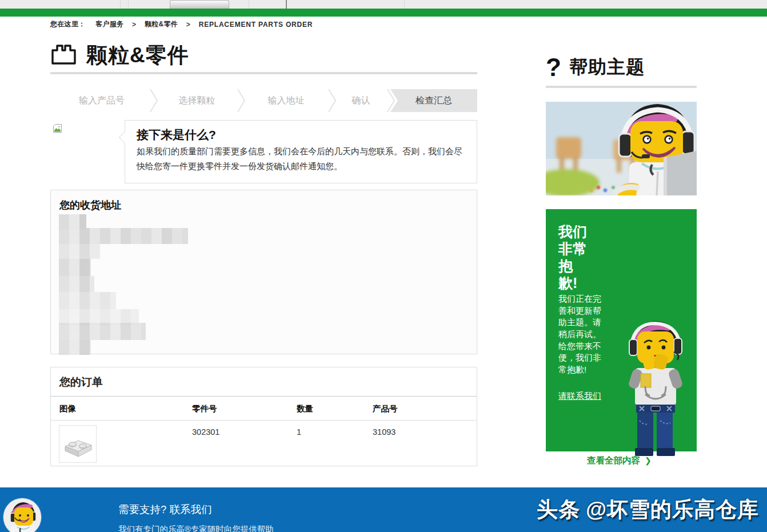 The height and width of the screenshot is (532, 767). What do you see at coordinates (575, 257) in the screenshot?
I see `sorry-title: 我们非常抱歉!` at bounding box center [575, 257].